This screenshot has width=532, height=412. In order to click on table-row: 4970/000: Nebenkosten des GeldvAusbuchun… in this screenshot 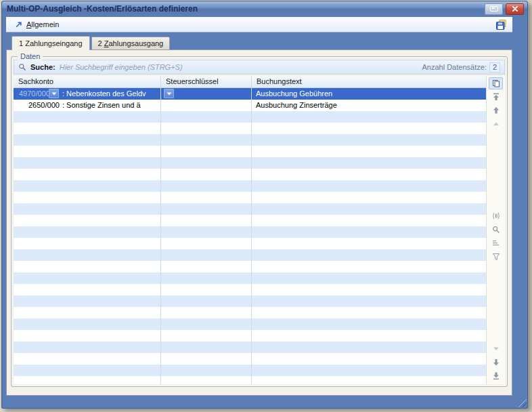, I will do `click(250, 94)`.